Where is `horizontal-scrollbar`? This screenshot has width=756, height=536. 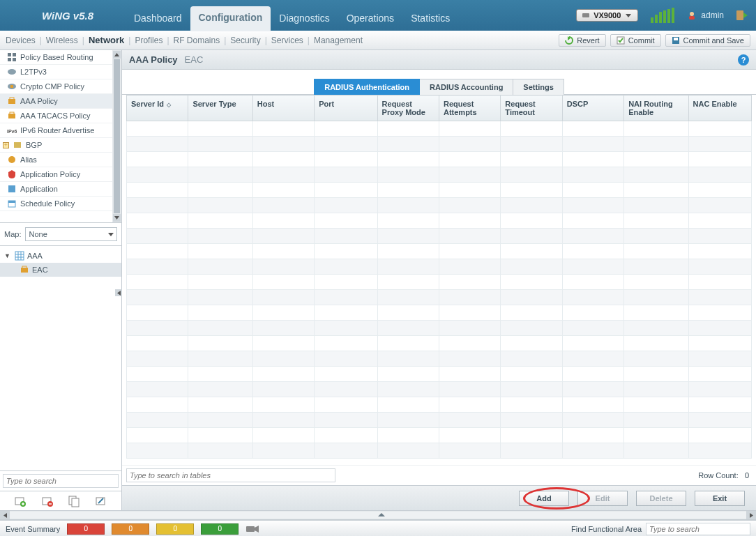 horizontal-scrollbar is located at coordinates (378, 515).